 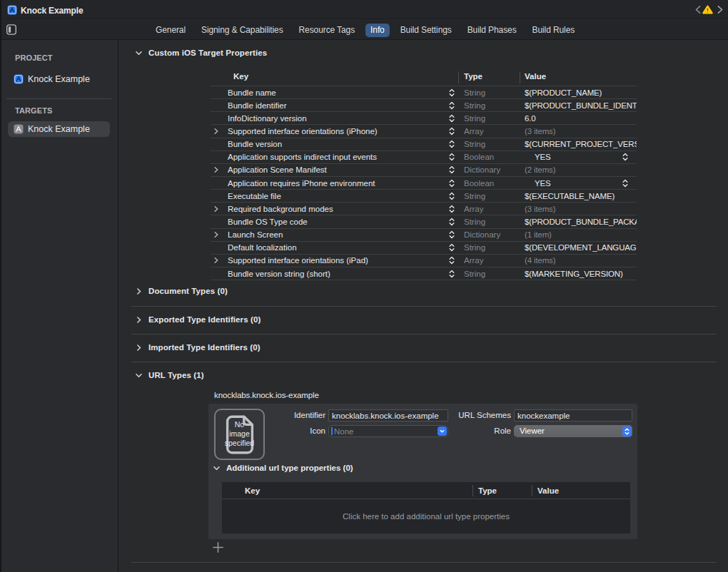 I want to click on tab-resource-tags: Resource Tags, so click(x=327, y=30).